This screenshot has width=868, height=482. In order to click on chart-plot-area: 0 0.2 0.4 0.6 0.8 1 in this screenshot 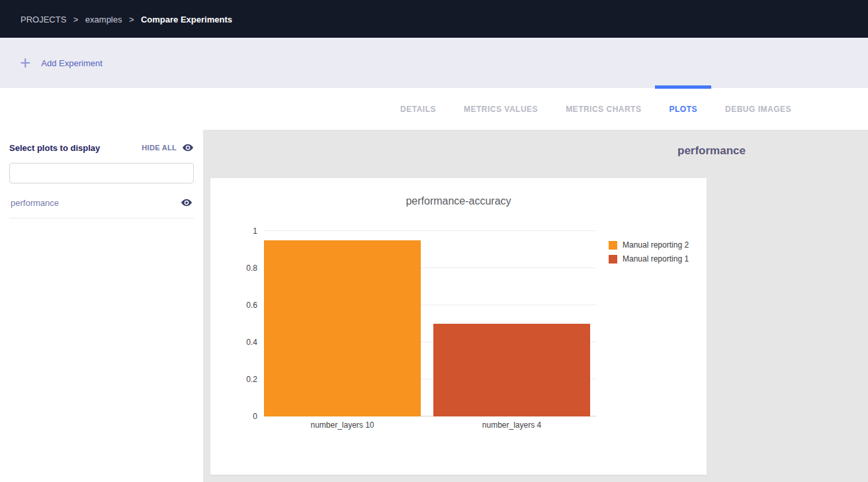, I will do `click(430, 324)`.